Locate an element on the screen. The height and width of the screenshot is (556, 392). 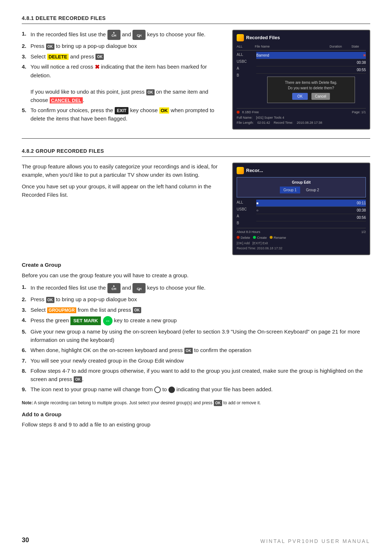
row-2: 00:38 is located at coordinates (311, 63).